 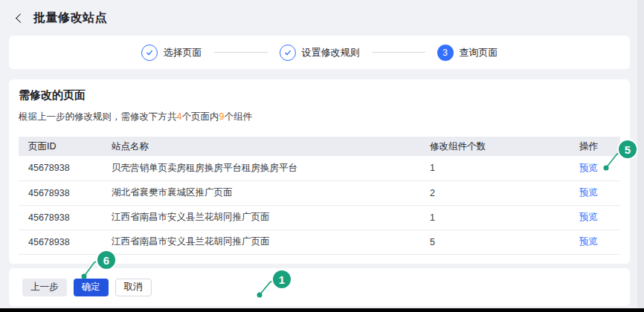 What do you see at coordinates (479, 53) in the screenshot?
I see `step-label: 查询页面` at bounding box center [479, 53].